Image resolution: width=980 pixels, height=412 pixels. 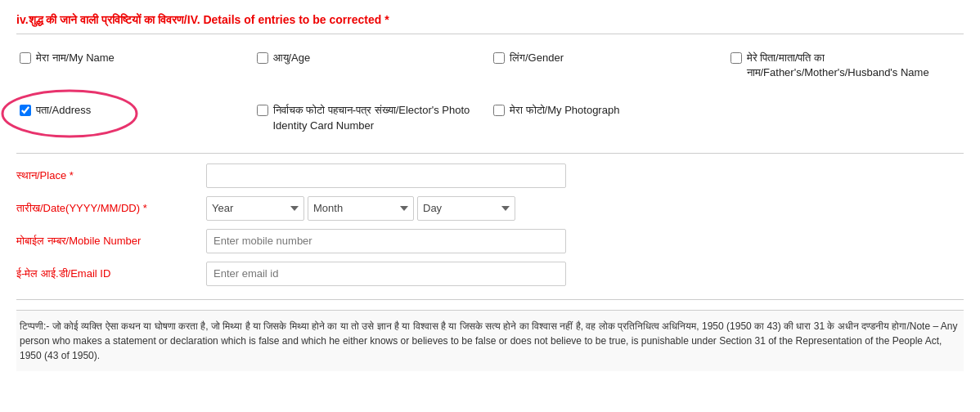 What do you see at coordinates (537, 58) in the screenshot?
I see `gender-label: लिंग/Gender` at bounding box center [537, 58].